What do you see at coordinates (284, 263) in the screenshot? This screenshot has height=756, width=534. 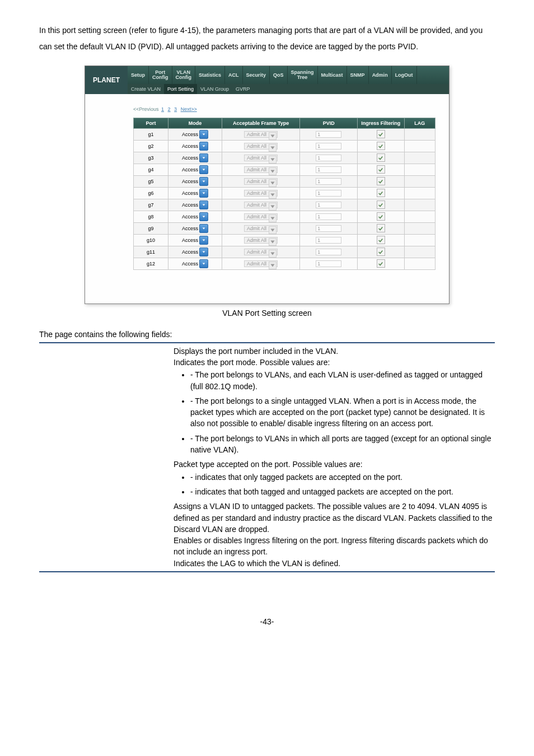 I see `table-row: g12AccessAdmit All1` at bounding box center [284, 263].